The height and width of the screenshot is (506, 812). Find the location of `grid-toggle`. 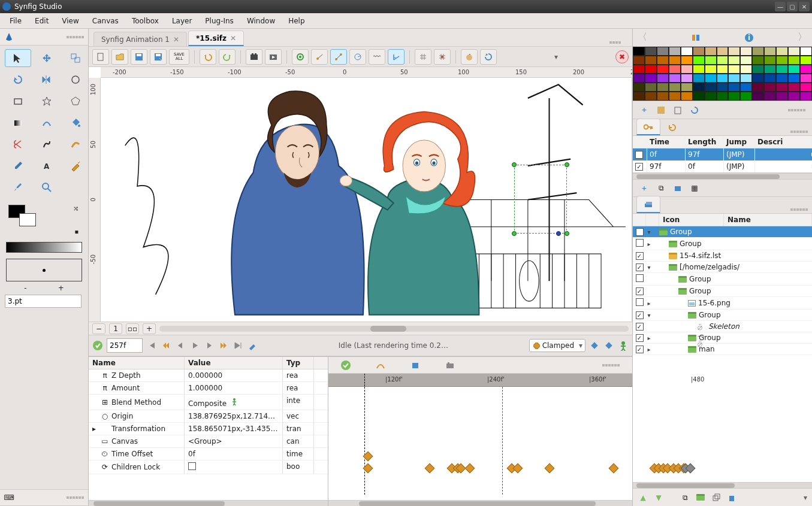

grid-toggle is located at coordinates (423, 57).